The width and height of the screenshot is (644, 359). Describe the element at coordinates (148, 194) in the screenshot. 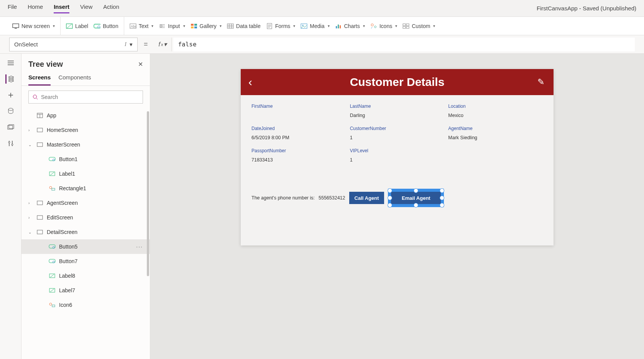

I see `scrollbar` at that location.